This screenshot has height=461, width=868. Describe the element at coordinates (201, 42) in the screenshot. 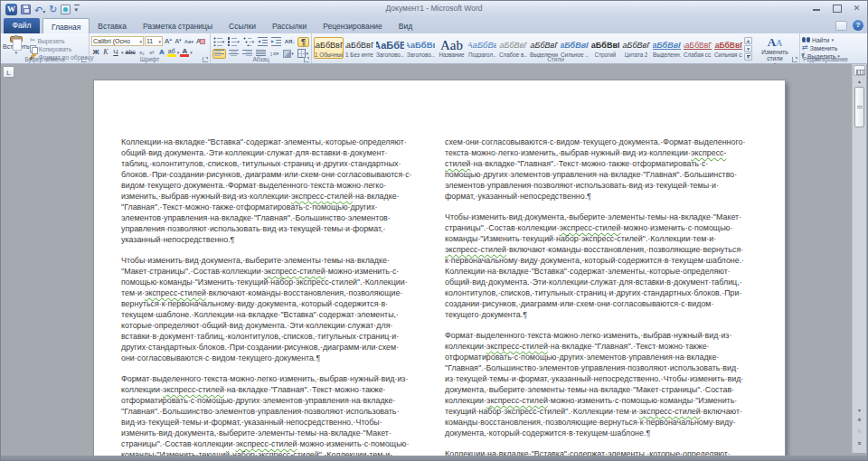

I see `clear-formatting-button: А` at that location.